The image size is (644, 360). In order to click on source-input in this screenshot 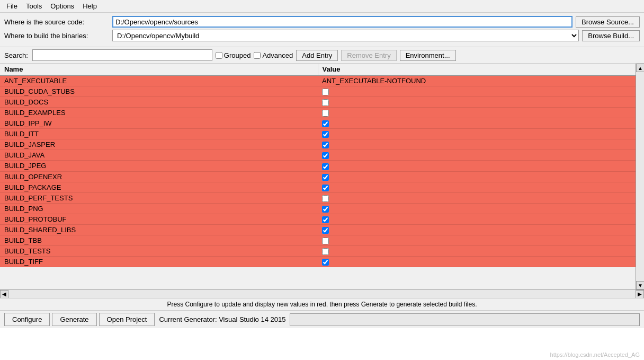, I will do `click(342, 22)`.